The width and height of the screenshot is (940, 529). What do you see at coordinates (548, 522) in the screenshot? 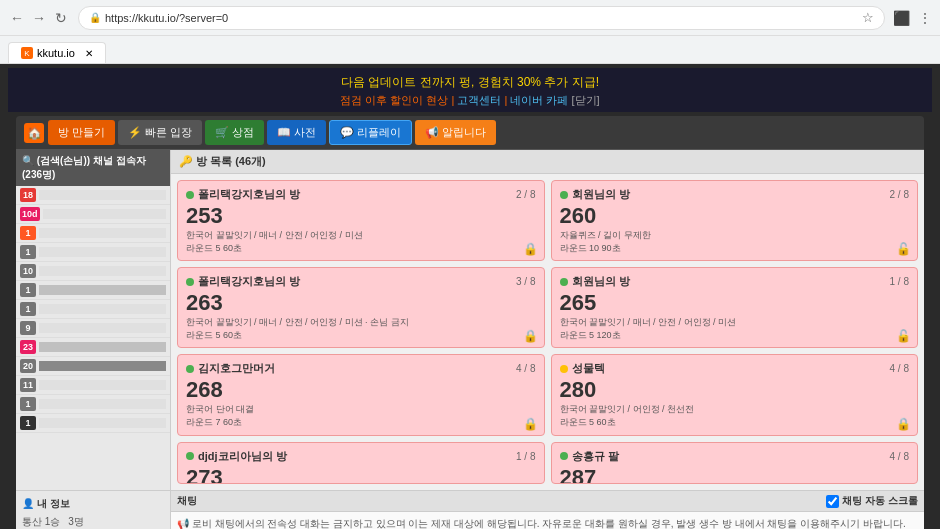
I see `chat-notice: 📢 로비 채팅에서의 전속성 대화는 금지하고 있으며 이는 제재 대상에 해당…` at bounding box center [548, 522].